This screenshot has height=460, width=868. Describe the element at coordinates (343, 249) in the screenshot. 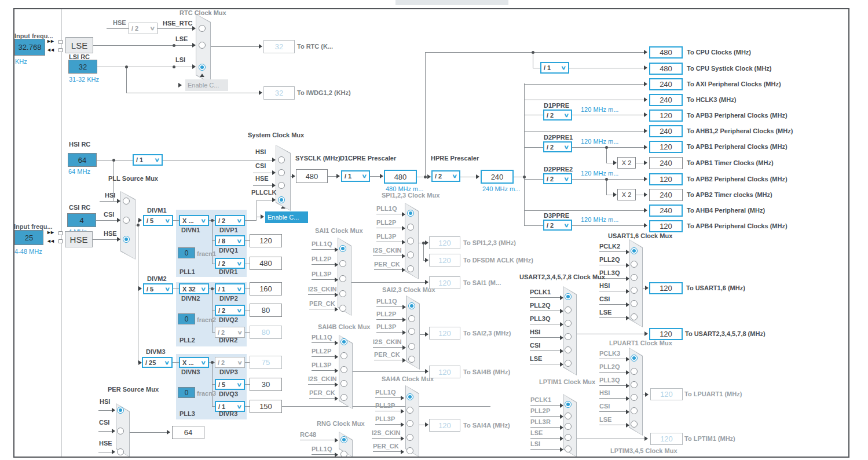

I see `sai1-radio-pll1q` at that location.